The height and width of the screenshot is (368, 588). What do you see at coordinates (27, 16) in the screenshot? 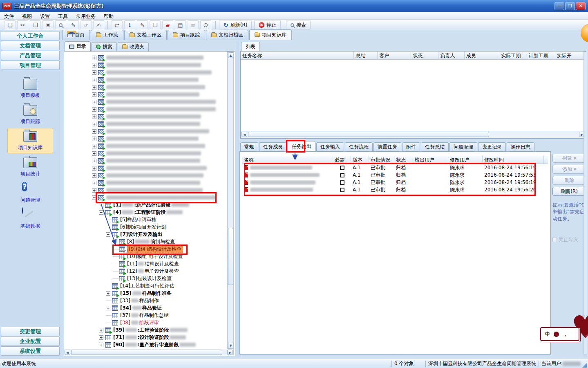
I see `menu-item: 视图` at bounding box center [27, 16].